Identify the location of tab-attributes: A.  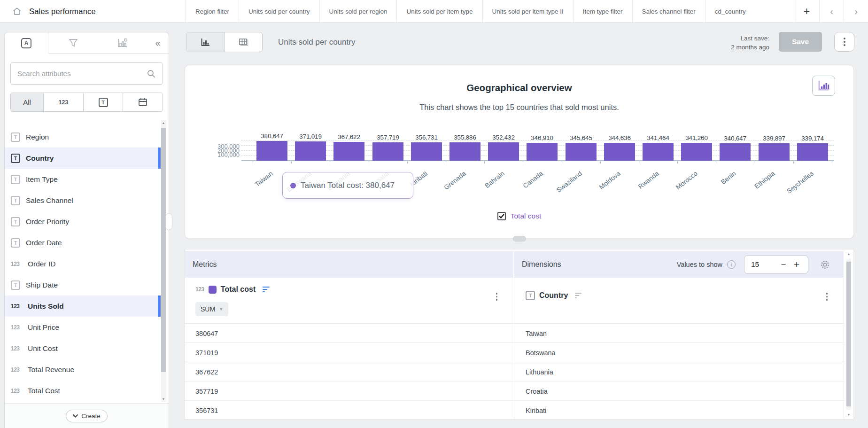
(26, 43).